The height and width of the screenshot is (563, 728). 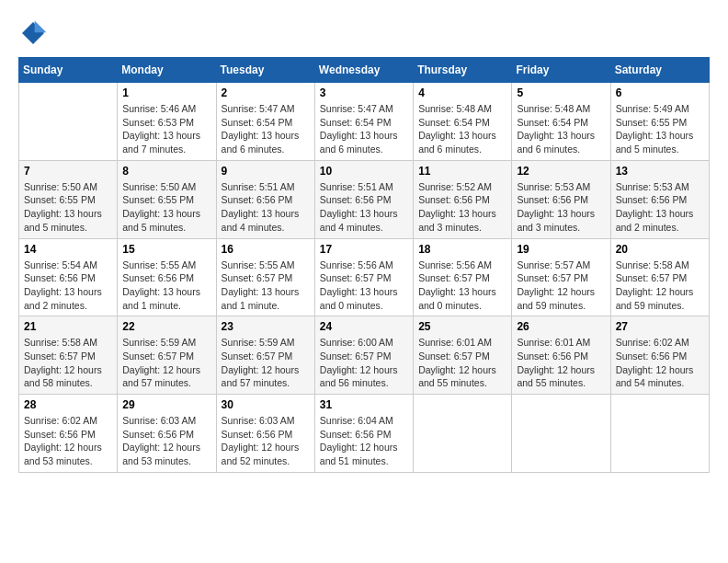 I want to click on daylight-text: Daylight: 12 hours and 53 minutes., so click(x=63, y=454).